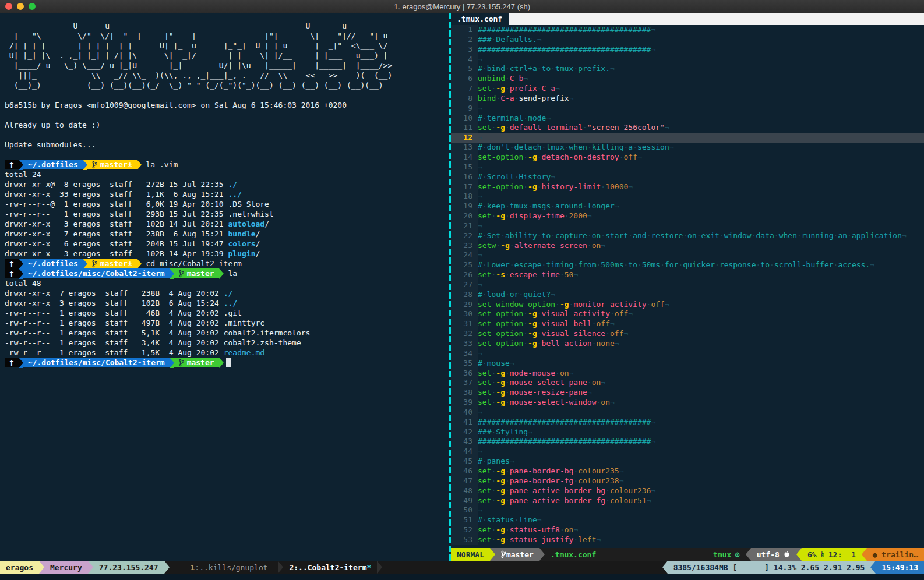 This screenshot has height=580, width=924. What do you see at coordinates (124, 313) in the screenshot?
I see `terminal-text: -rw-r--r-- 1 eragos staff 46B 4 Aug 20:0…` at bounding box center [124, 313].